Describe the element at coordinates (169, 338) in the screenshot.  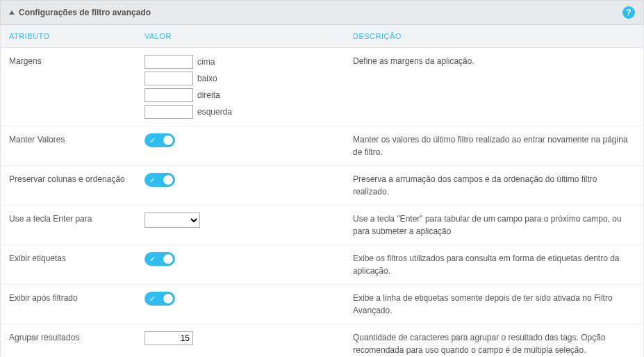
I see `group-results-input` at that location.